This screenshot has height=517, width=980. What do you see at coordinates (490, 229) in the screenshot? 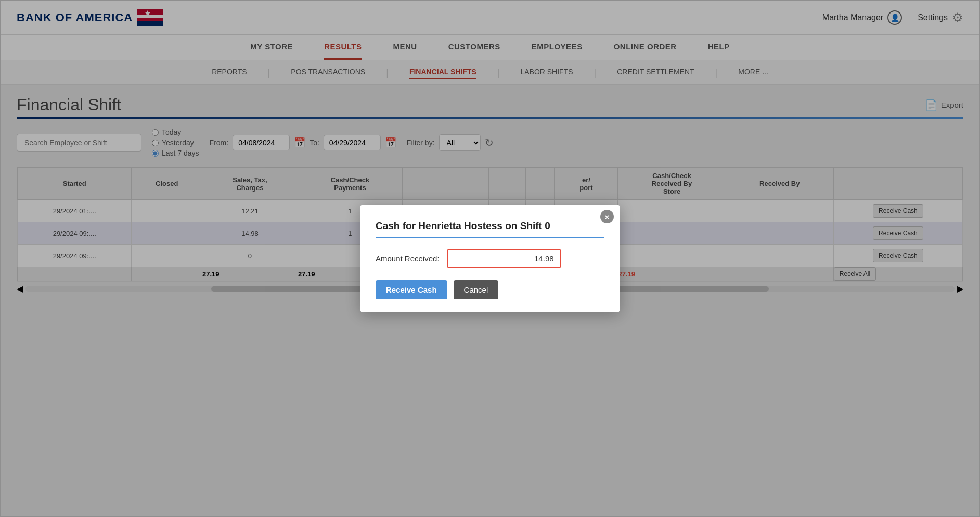
I see `modal-title: Cash for Henrietta Hostess on Shift 0` at bounding box center [490, 229].